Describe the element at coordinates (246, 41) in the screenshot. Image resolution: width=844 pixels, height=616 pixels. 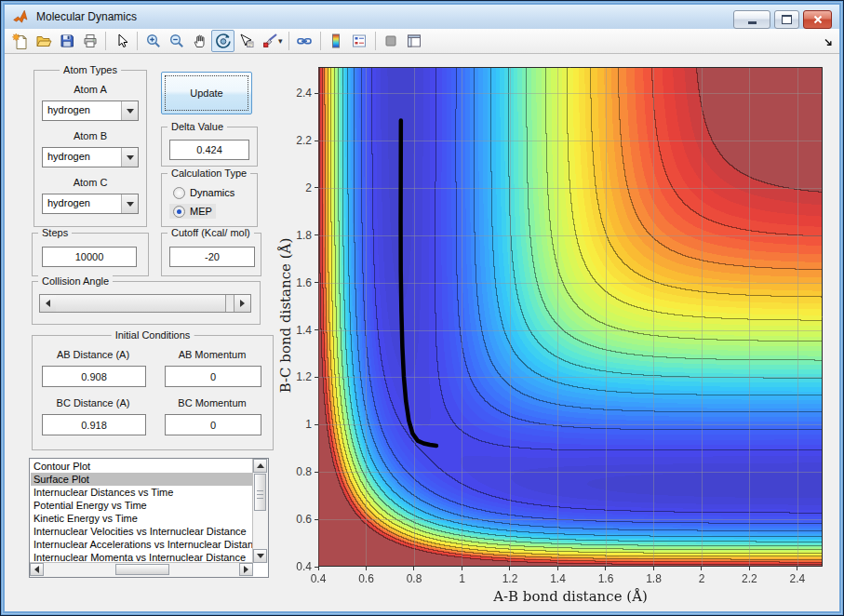
I see `data-cursor-button` at that location.